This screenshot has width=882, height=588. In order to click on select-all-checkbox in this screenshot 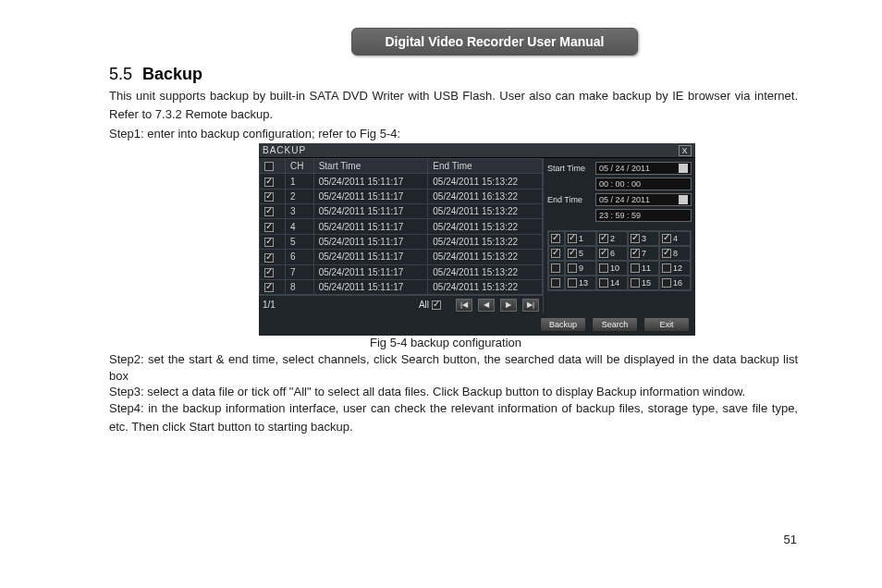, I will do `click(269, 166)`.